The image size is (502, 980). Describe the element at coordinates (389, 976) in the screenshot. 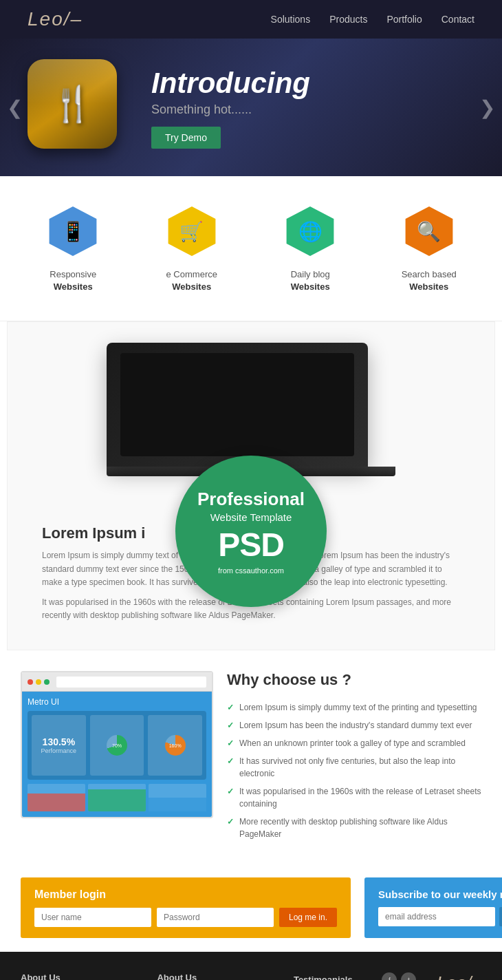

I see `social-facebook-icon: f` at that location.